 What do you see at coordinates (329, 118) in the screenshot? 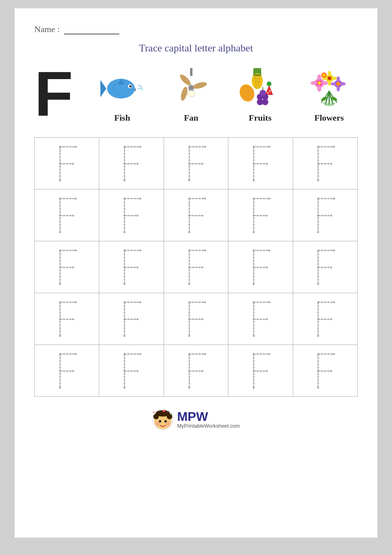
I see `flowers-label: Flowers` at bounding box center [329, 118].